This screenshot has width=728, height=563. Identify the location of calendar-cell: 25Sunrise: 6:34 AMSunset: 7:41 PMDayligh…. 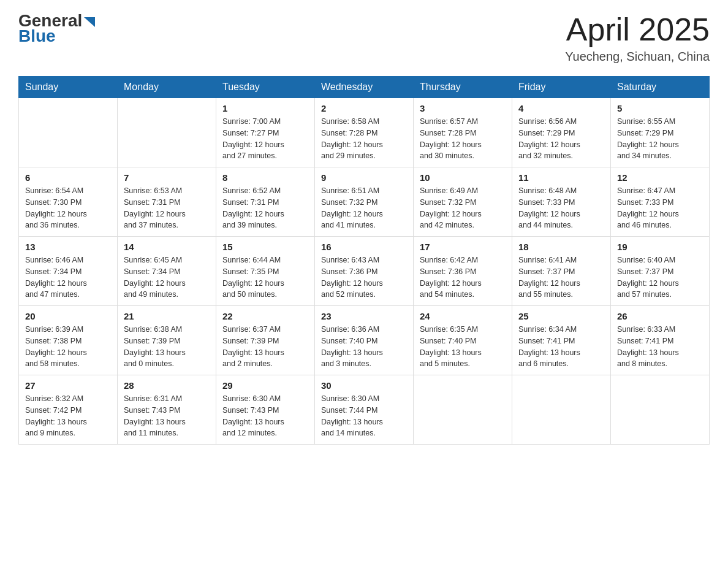
(561, 341).